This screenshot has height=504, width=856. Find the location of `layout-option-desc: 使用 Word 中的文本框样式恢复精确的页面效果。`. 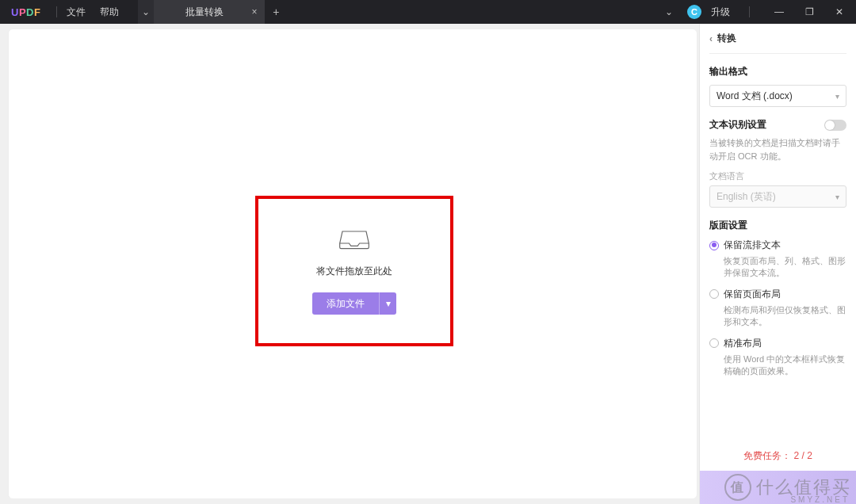

layout-option-desc: 使用 Word 中的文本框样式恢复精确的页面效果。 is located at coordinates (785, 366).